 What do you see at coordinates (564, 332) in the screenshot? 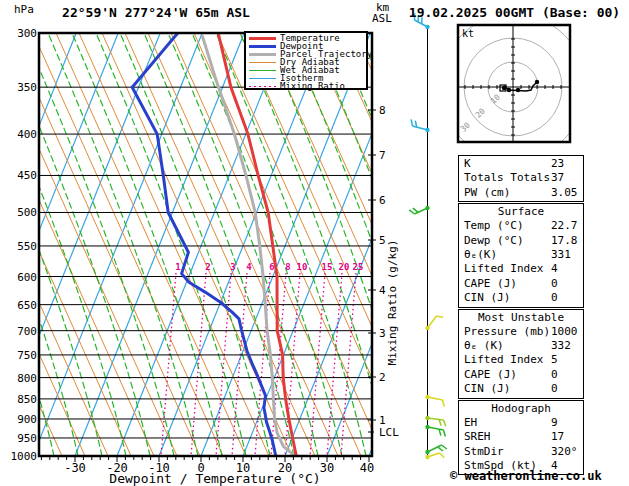
I see `panel-row-value: 1000` at bounding box center [564, 332].